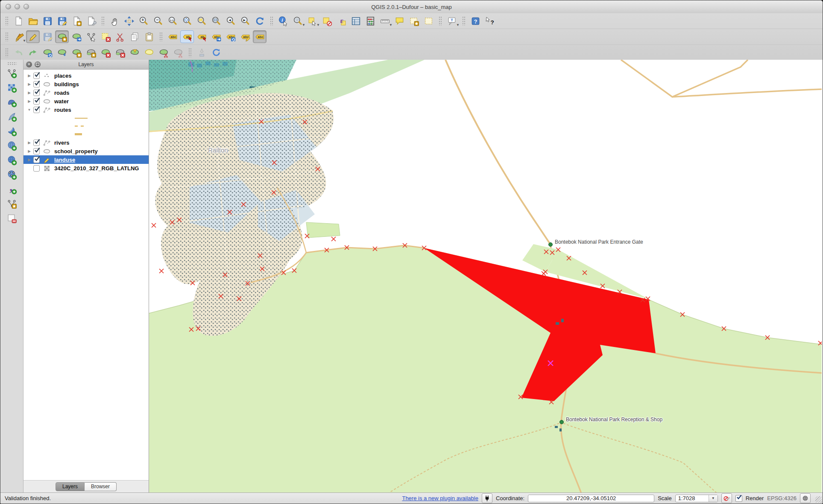  What do you see at coordinates (158, 21) in the screenshot?
I see `zoom-out-icon: −` at bounding box center [158, 21].